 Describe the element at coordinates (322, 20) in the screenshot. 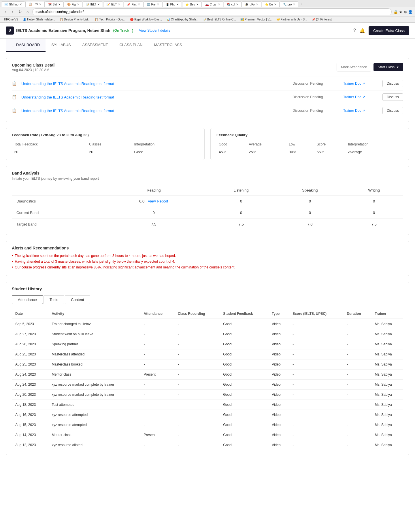

I see `bookmark-pinterest: 📌 (3) Pinterest` at that location.